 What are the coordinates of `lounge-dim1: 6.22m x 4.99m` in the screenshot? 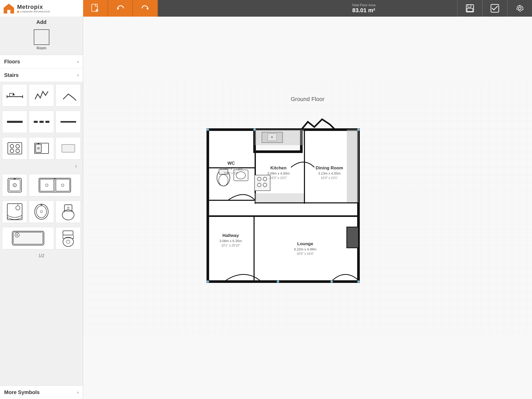 It's located at (305, 249).